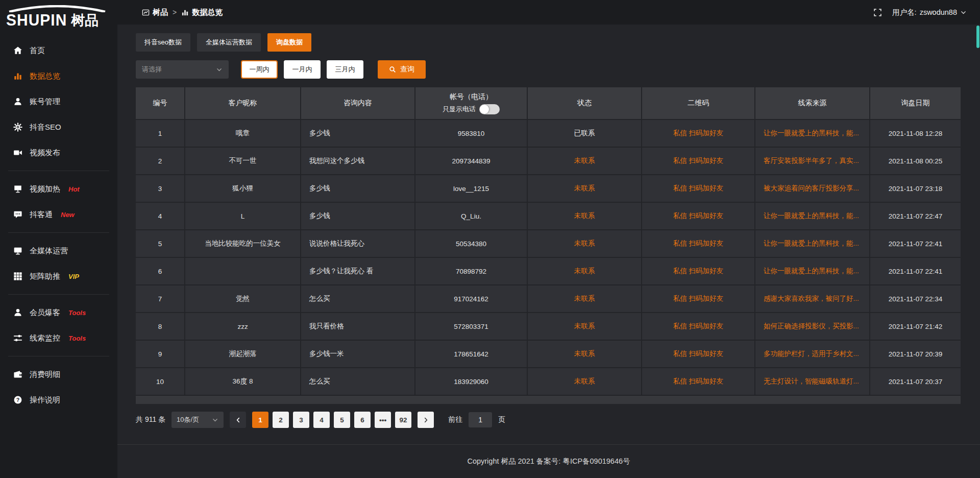  I want to click on page-size-select: 10条/页, so click(198, 420).